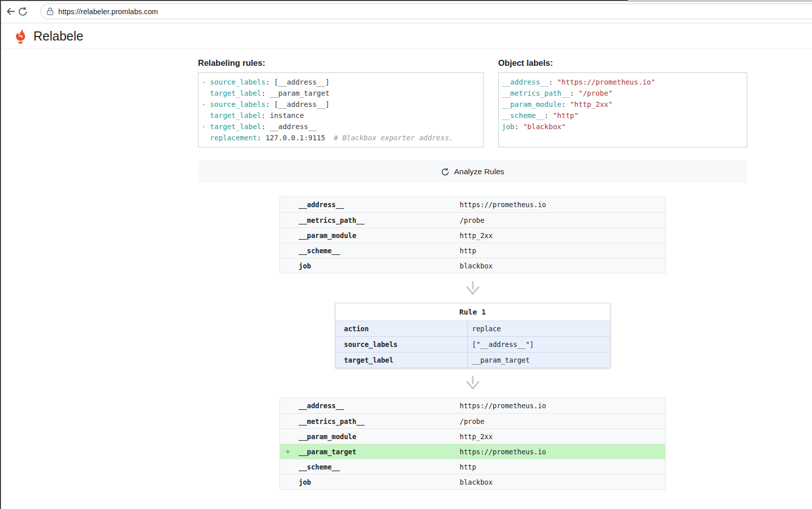  Describe the element at coordinates (473, 172) in the screenshot. I see `analyze-rules-button: Analyze Rules` at that location.